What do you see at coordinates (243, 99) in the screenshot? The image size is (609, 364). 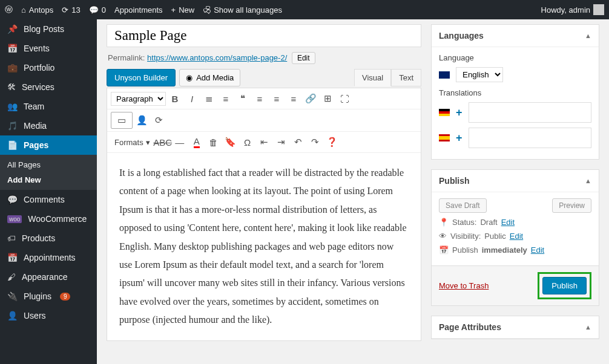 I see `quote-button: ❝` at bounding box center [243, 99].